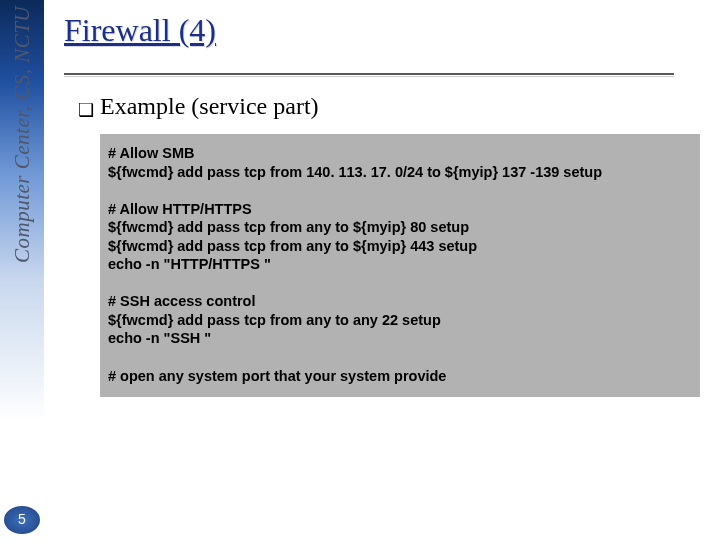  I want to click on page-number-text: 5, so click(22, 519).